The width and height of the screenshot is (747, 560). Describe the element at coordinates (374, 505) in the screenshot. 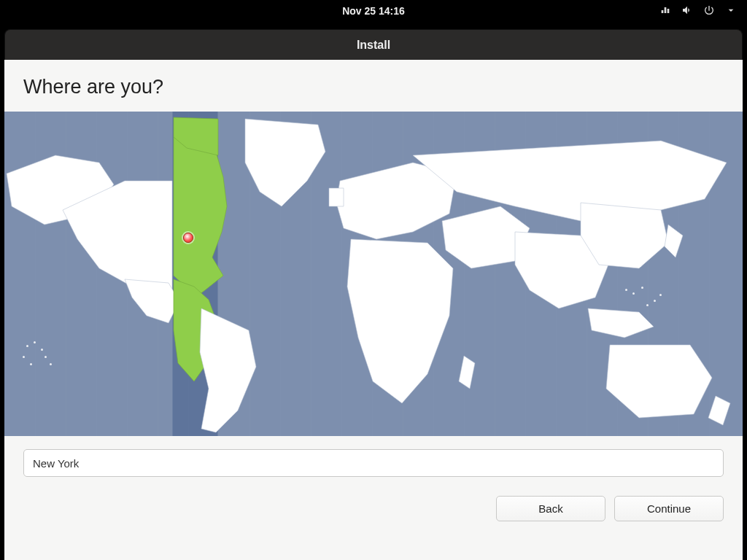

I see `wizard-buttons: Back Continue` at that location.